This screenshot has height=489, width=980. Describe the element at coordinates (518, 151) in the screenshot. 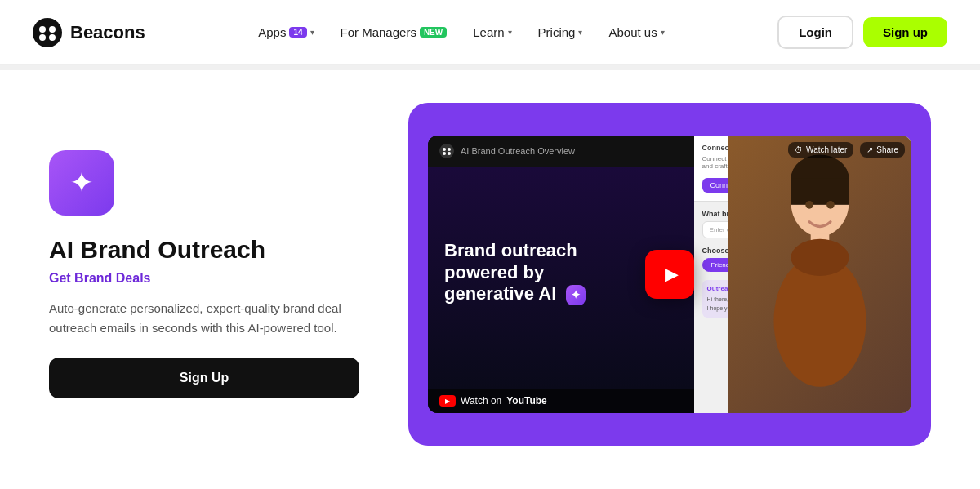

I see `video-header-label: AI Brand Outreach Overview` at that location.